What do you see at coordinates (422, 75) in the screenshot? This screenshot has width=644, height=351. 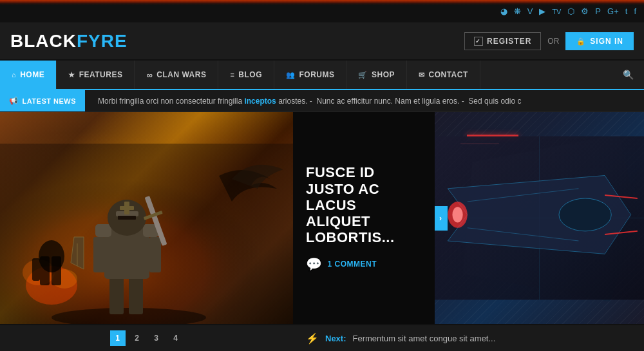 I see `contact-icon: ✉` at bounding box center [422, 75].